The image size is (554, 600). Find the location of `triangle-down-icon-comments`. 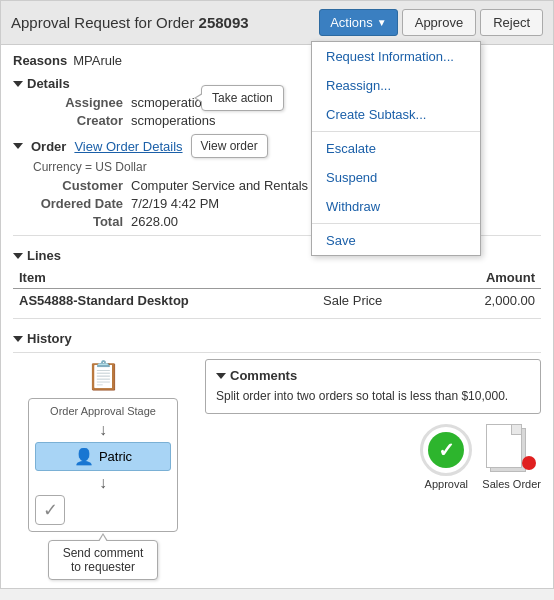

triangle-down-icon-comments is located at coordinates (221, 376).